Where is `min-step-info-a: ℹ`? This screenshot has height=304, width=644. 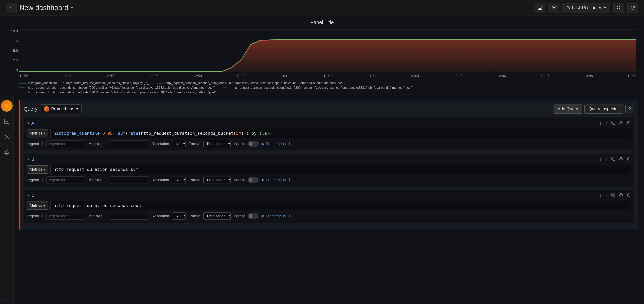
min-step-info-a: ℹ is located at coordinates (106, 144).